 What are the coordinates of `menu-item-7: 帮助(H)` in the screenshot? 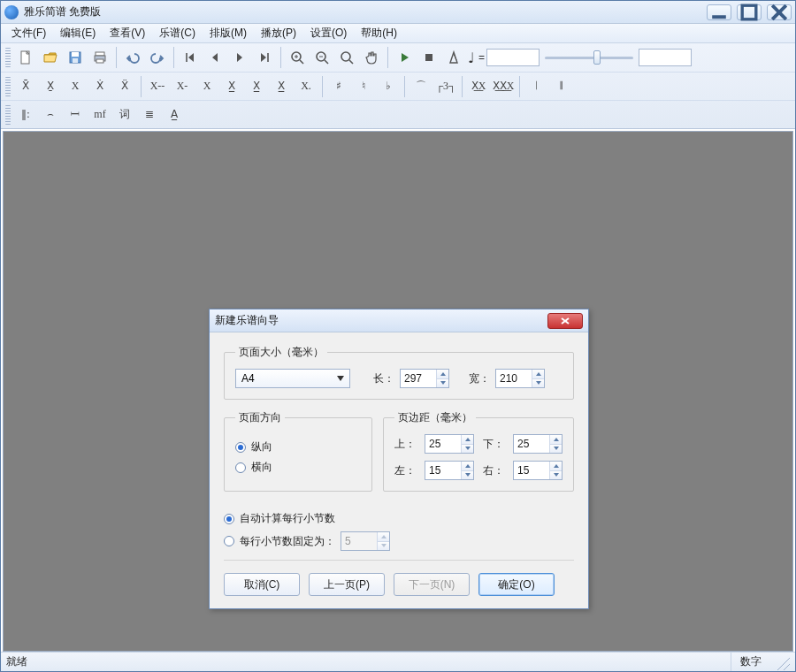 It's located at (379, 34).